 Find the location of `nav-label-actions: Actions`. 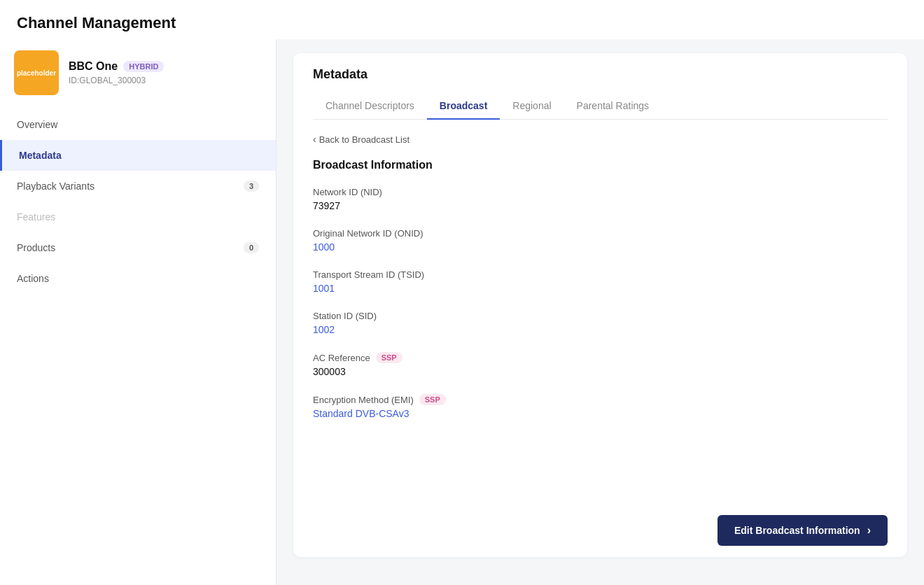

nav-label-actions: Actions is located at coordinates (33, 279).